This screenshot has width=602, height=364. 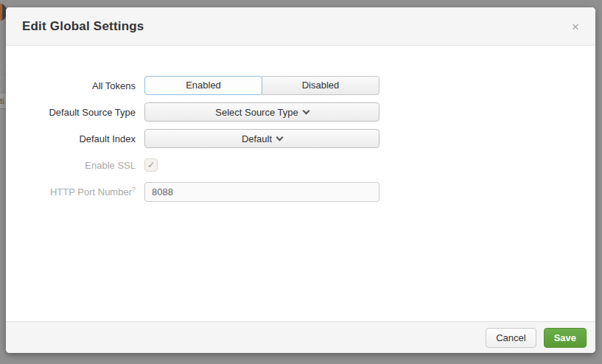 I want to click on default-index-label: Default Index, so click(x=75, y=139).